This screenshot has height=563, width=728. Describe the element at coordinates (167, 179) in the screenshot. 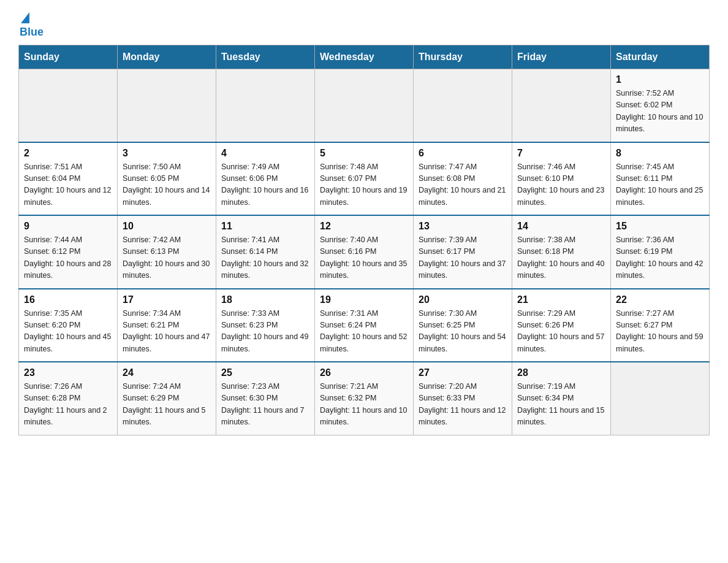

I see `calendar-day-cell: 3Sunrise: 7:50 AMSunset: 6:05 PMDaylight…` at that location.